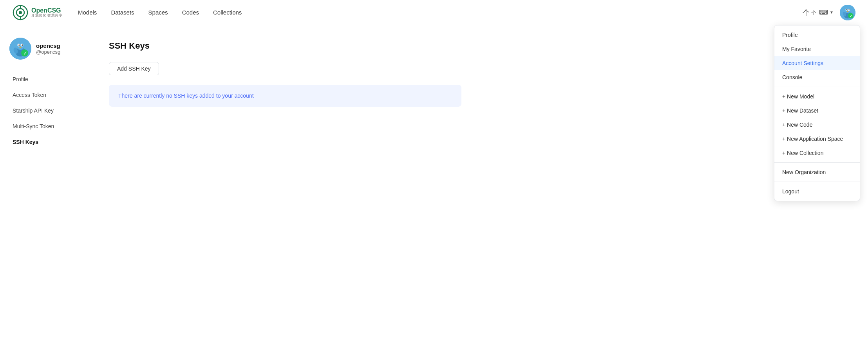  Describe the element at coordinates (45, 95) in the screenshot. I see `sidebar-item-access-token: Access Token` at that location.